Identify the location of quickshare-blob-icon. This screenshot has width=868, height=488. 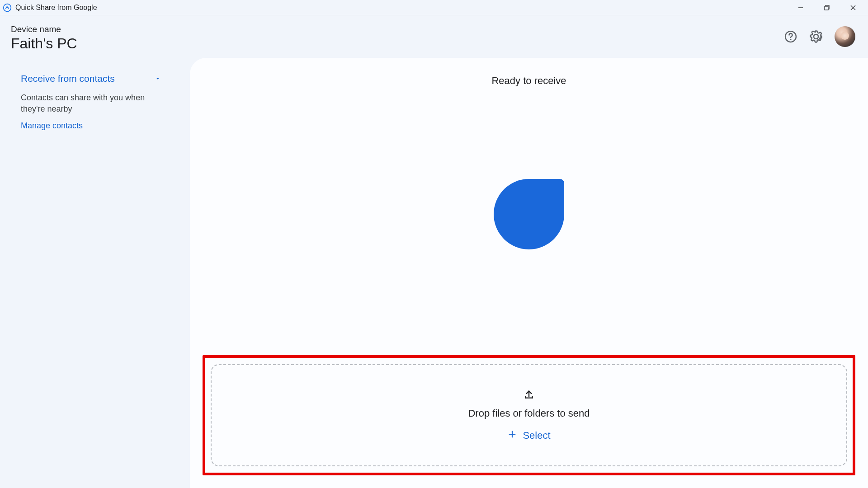
(529, 214).